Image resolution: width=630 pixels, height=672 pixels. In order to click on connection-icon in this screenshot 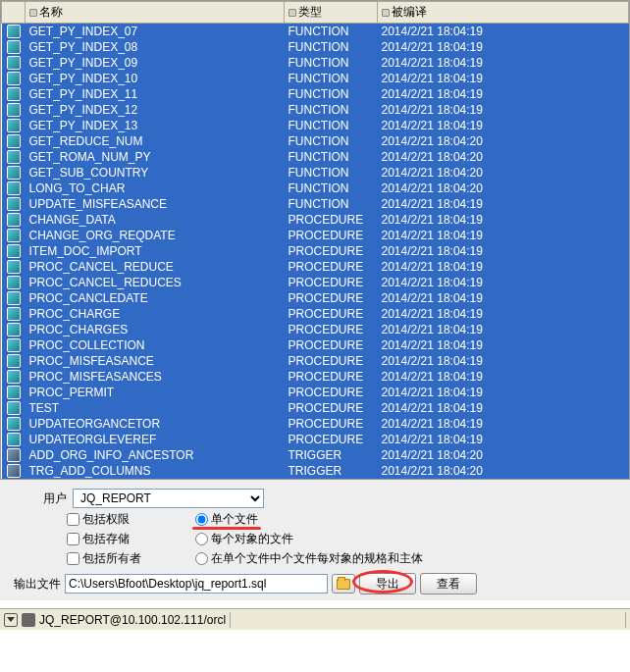, I will do `click(28, 620)`.